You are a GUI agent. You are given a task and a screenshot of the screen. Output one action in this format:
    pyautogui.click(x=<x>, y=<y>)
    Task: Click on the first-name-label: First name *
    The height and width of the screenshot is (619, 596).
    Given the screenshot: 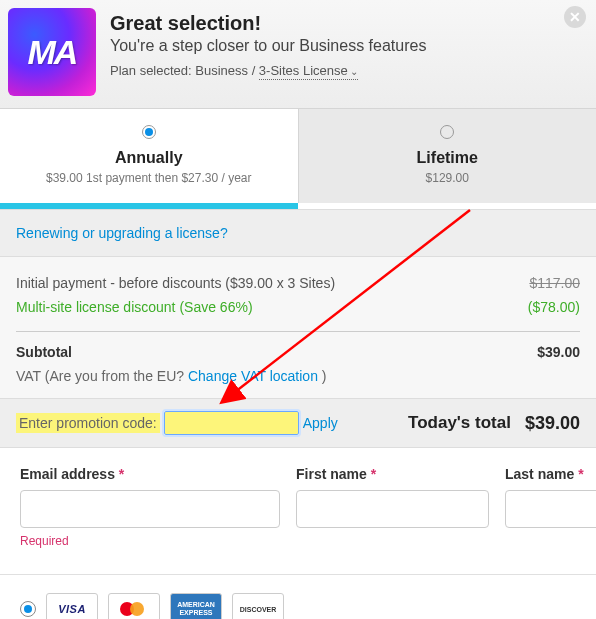 What is the action you would take?
    pyautogui.click(x=392, y=474)
    